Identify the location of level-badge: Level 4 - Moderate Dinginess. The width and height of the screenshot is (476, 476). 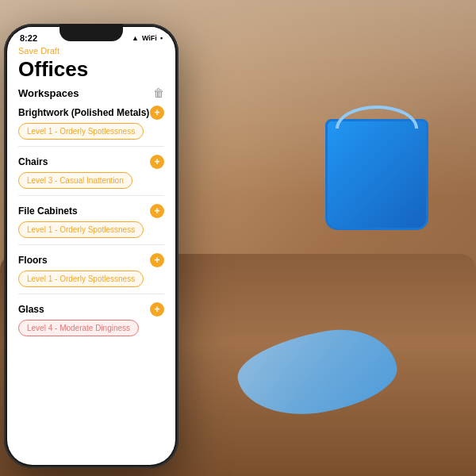
(79, 328).